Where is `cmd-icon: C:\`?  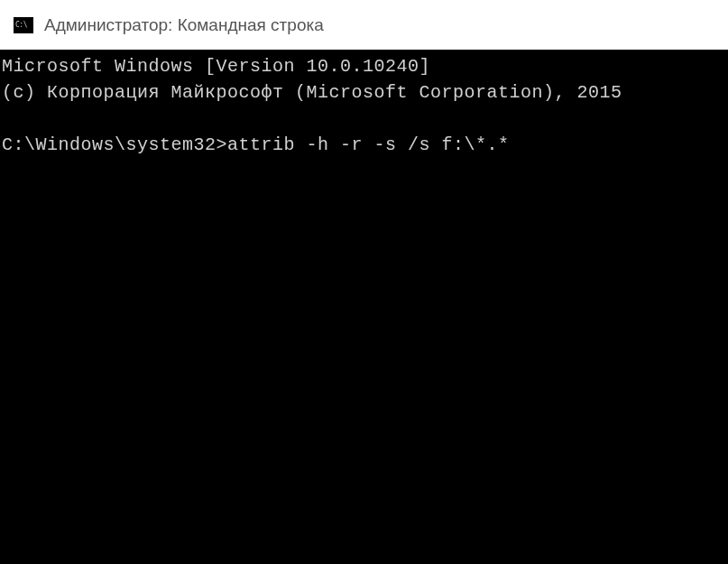
cmd-icon: C:\ is located at coordinates (23, 25).